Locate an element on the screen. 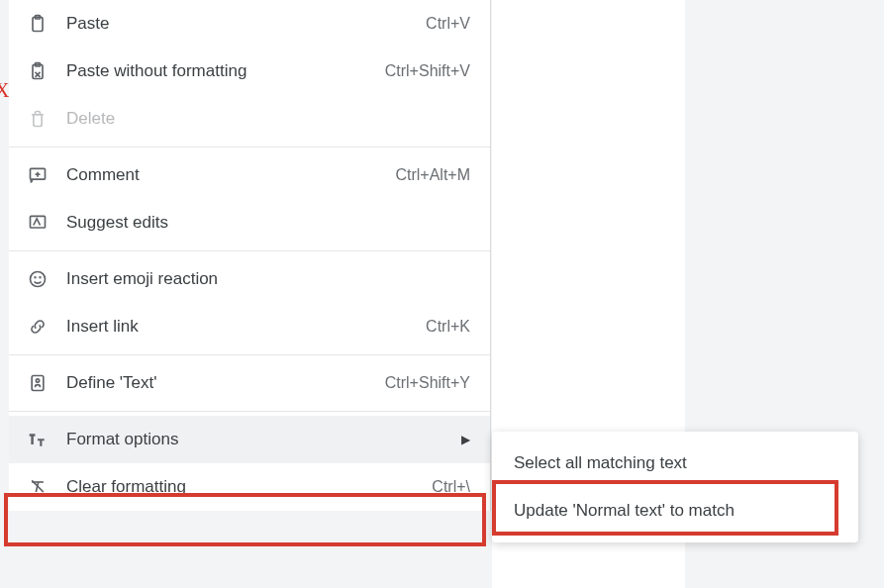  submenu-label: Select all matching text is located at coordinates (600, 463).